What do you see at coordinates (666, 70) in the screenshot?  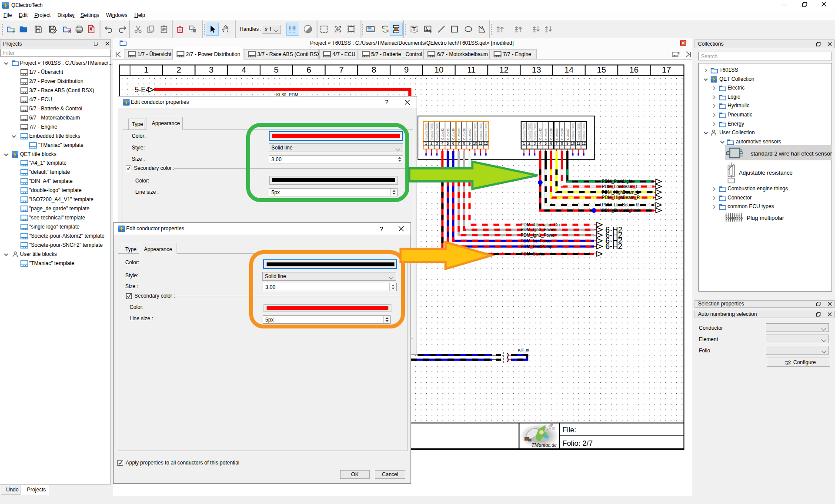 I see `svg-text: 17` at bounding box center [666, 70].